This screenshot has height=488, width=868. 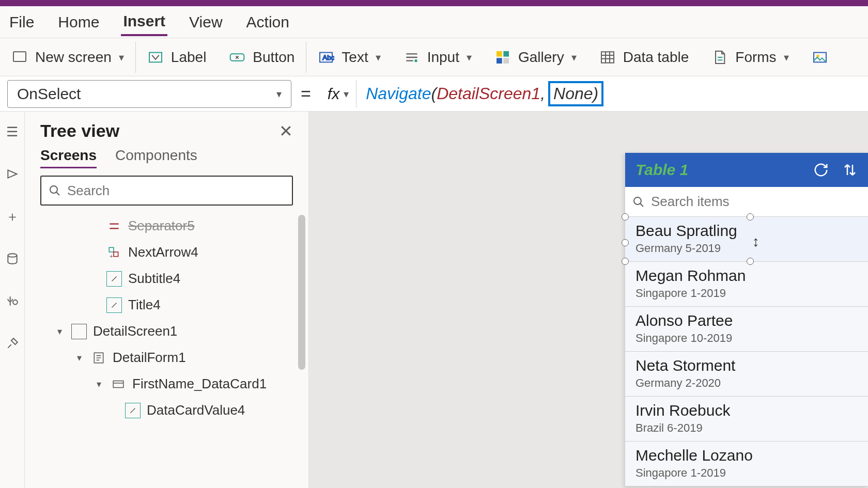 What do you see at coordinates (166, 357) in the screenshot?
I see `tree-node-detailform1: ▾ DetailForm1` at bounding box center [166, 357].